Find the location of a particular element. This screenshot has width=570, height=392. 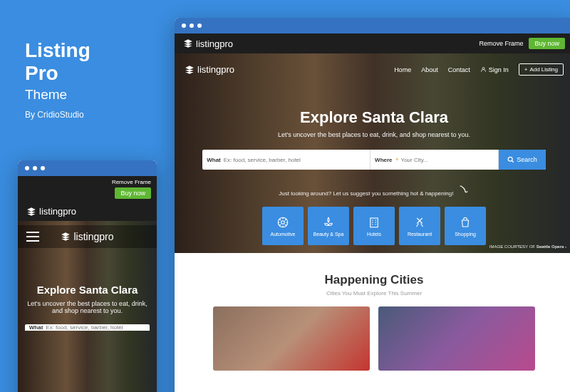

title-line1: Listing is located at coordinates (58, 51).